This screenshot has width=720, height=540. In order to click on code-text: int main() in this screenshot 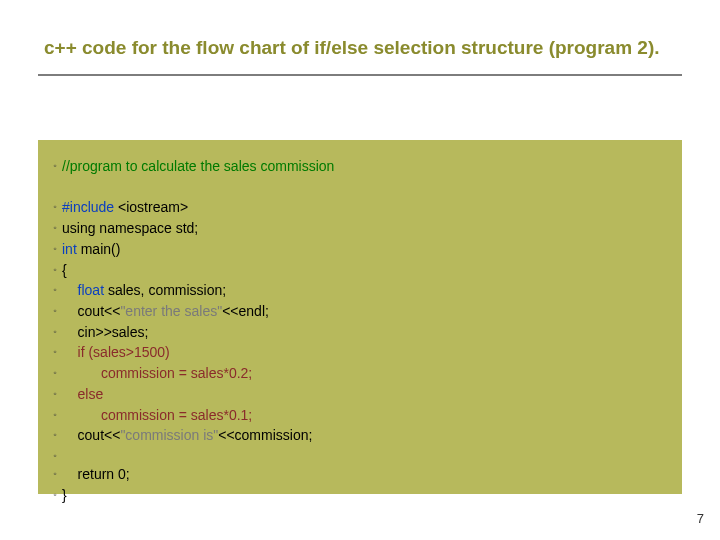, I will do `click(91, 250)`.